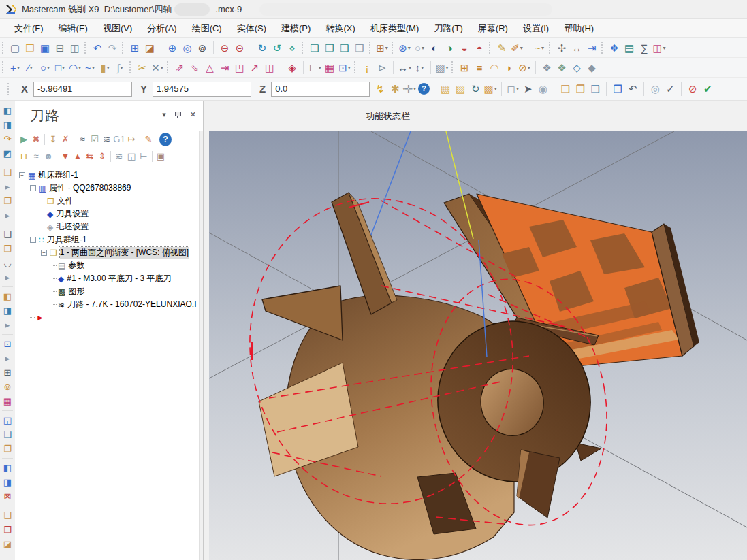 The width and height of the screenshot is (747, 560). Describe the element at coordinates (409, 48) in the screenshot. I see `gview-globe-button-dropdown-icon: ▾` at that location.